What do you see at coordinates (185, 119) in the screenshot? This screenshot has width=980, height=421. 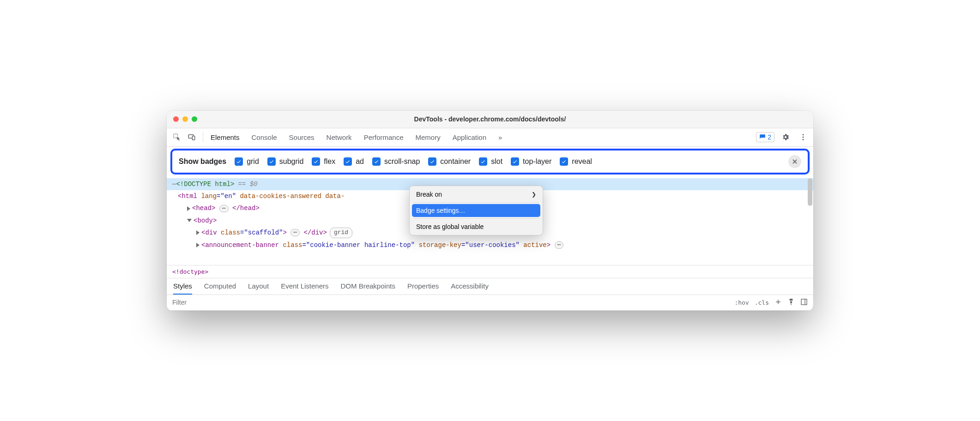 I see `minimize-window-button` at bounding box center [185, 119].